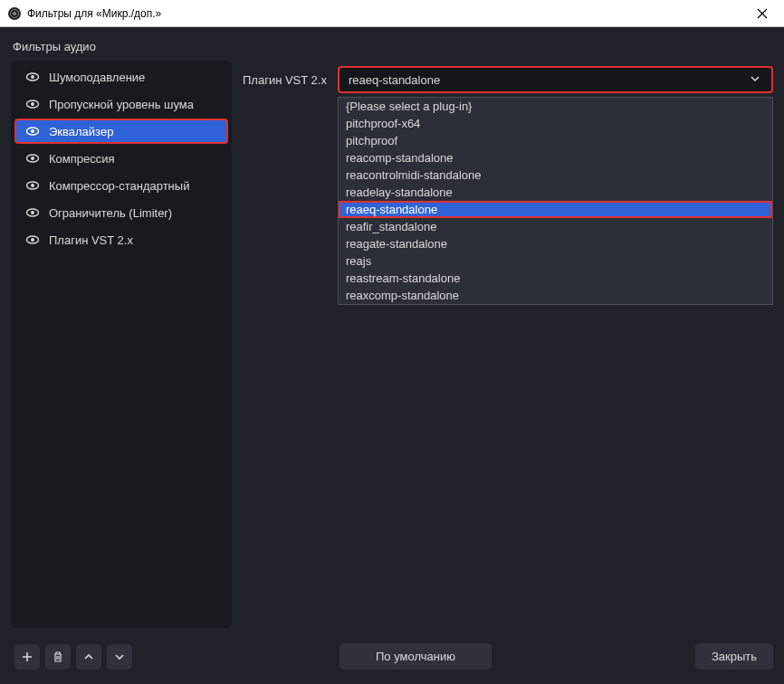 The image size is (784, 684). Describe the element at coordinates (89, 657) in the screenshot. I see `move-up-button` at that location.